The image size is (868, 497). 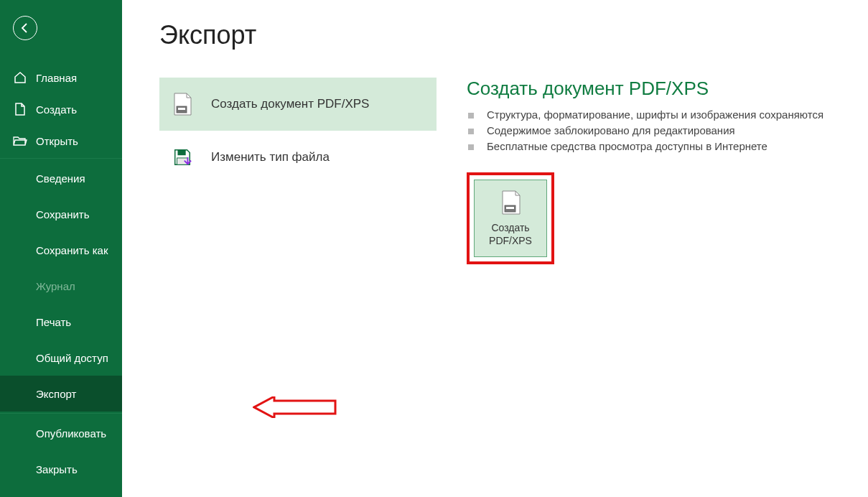 What do you see at coordinates (56, 109) in the screenshot?
I see `nav-new-label: Создать` at bounding box center [56, 109].